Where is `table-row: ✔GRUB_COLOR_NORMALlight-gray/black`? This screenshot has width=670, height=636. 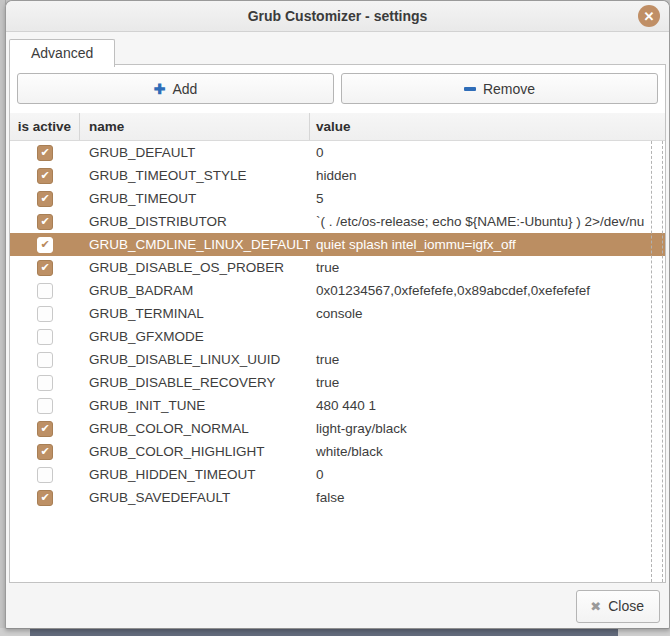 table-row: ✔GRUB_COLOR_NORMALlight-gray/black is located at coordinates (338, 428).